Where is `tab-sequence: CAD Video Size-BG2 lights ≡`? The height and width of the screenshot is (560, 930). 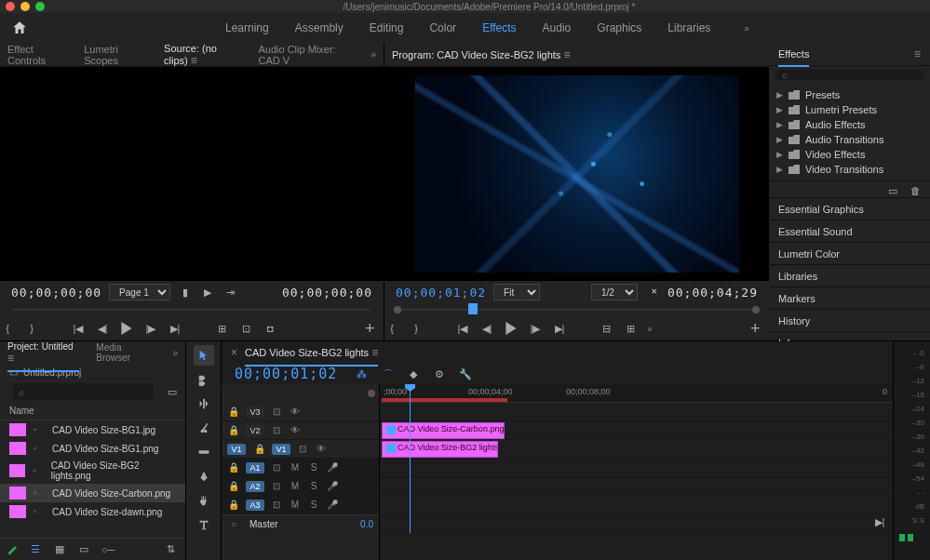
tab-sequence: CAD Video Size-BG2 lights ≡ is located at coordinates (311, 353).